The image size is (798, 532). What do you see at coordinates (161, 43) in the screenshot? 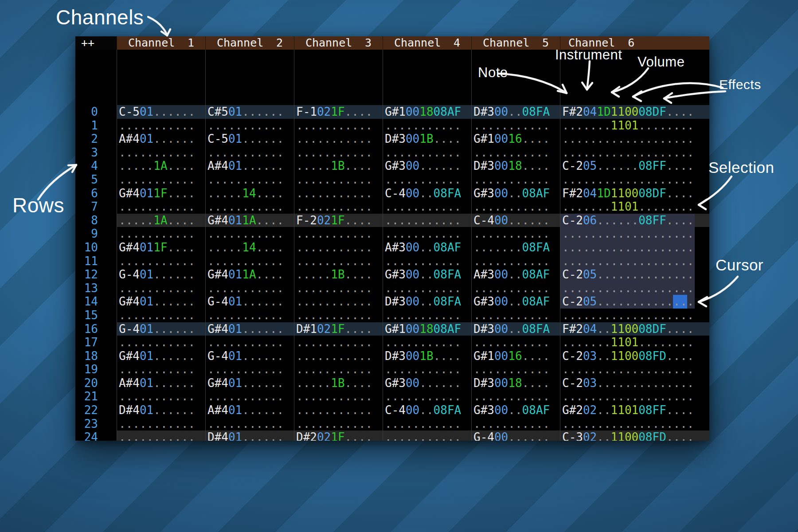
I see `channel-header-1: Channel 1` at bounding box center [161, 43].